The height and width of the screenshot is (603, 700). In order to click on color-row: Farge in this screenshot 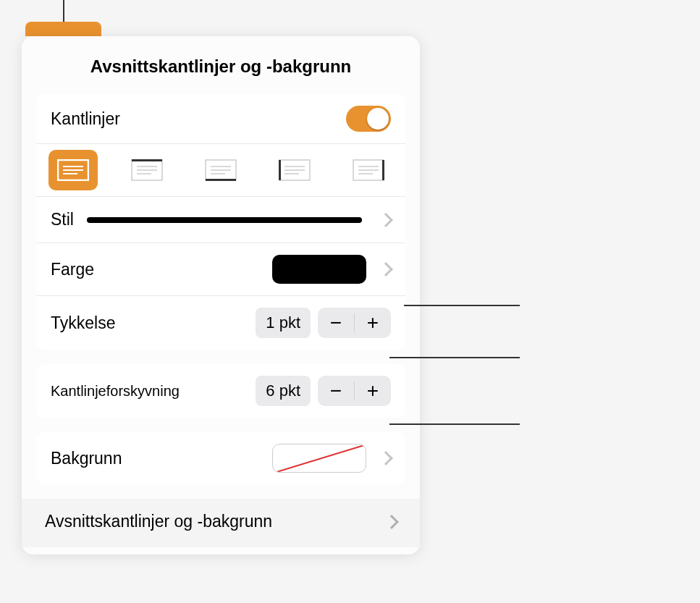, I will do `click(221, 269)`.